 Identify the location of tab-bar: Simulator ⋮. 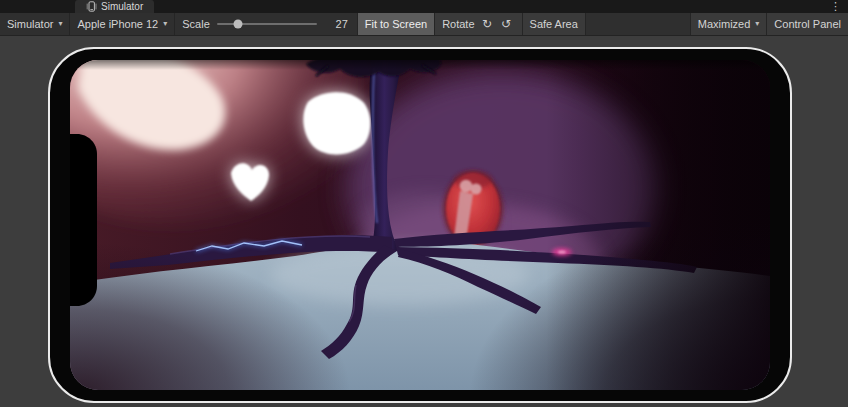
(424, 6).